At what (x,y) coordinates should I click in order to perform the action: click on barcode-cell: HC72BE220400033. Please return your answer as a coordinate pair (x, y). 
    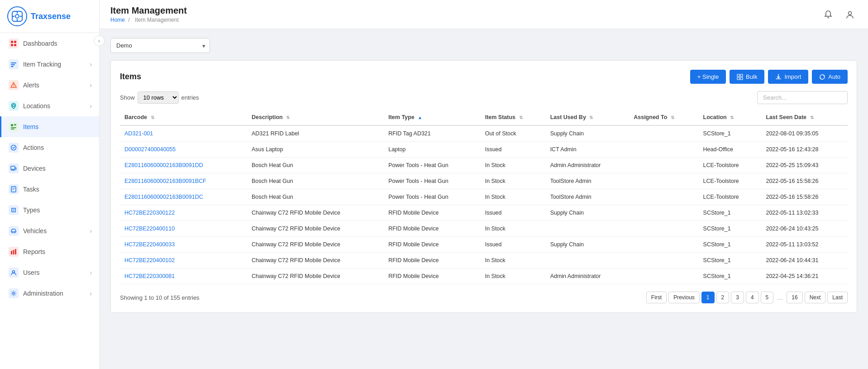
    Looking at the image, I should click on (184, 244).